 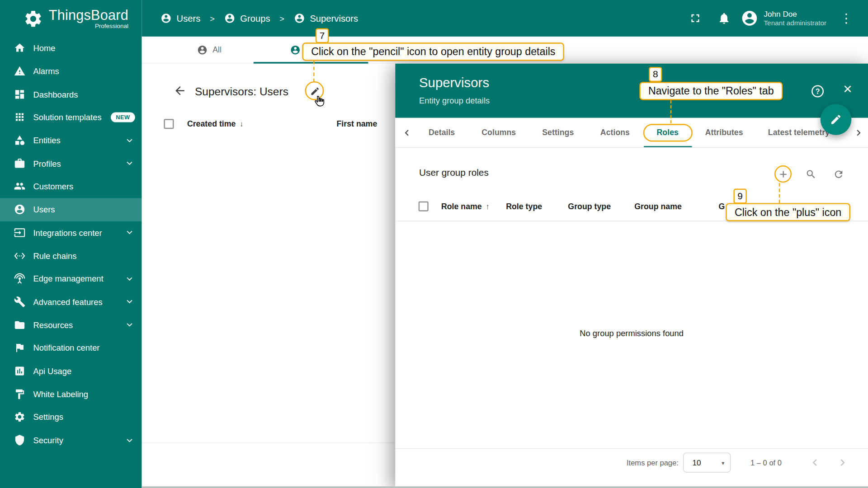 What do you see at coordinates (71, 186) in the screenshot?
I see `sidebar-item-customers: Customers` at bounding box center [71, 186].